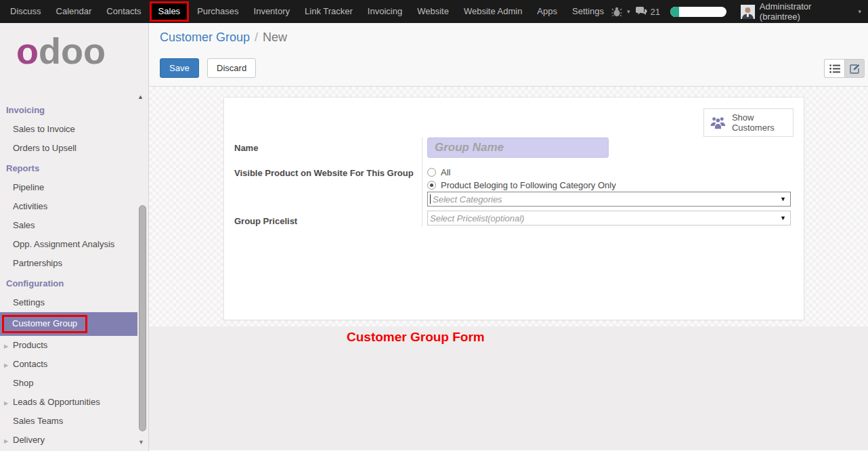  What do you see at coordinates (28, 440) in the screenshot?
I see `sidebar-item-label: Delivery` at bounding box center [28, 440].